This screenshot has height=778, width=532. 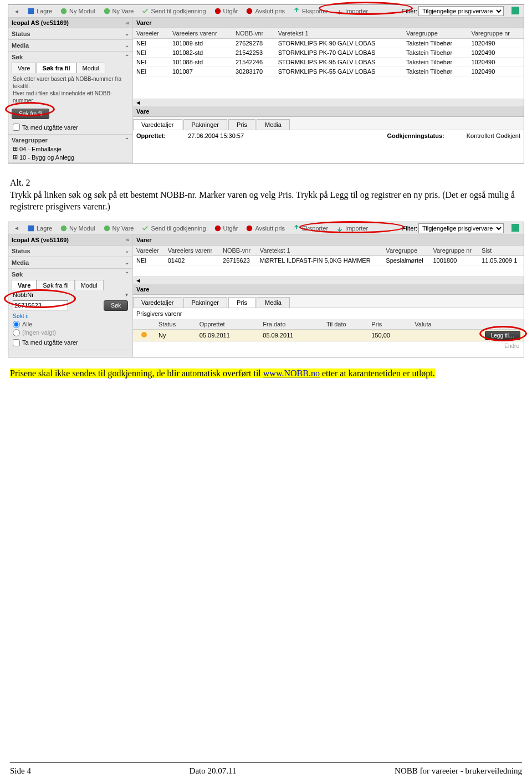 What do you see at coordinates (70, 23) in the screenshot?
I see `company-header: Icopal AS (ve51169)«` at bounding box center [70, 23].